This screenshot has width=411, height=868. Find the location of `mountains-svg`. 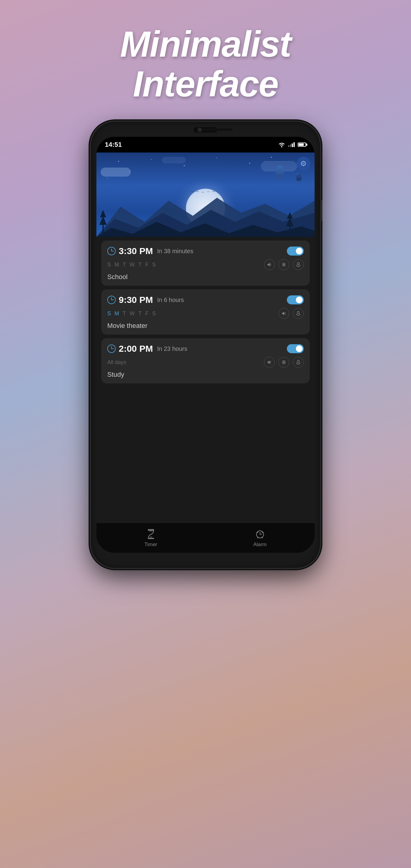

mountains-svg is located at coordinates (205, 213).